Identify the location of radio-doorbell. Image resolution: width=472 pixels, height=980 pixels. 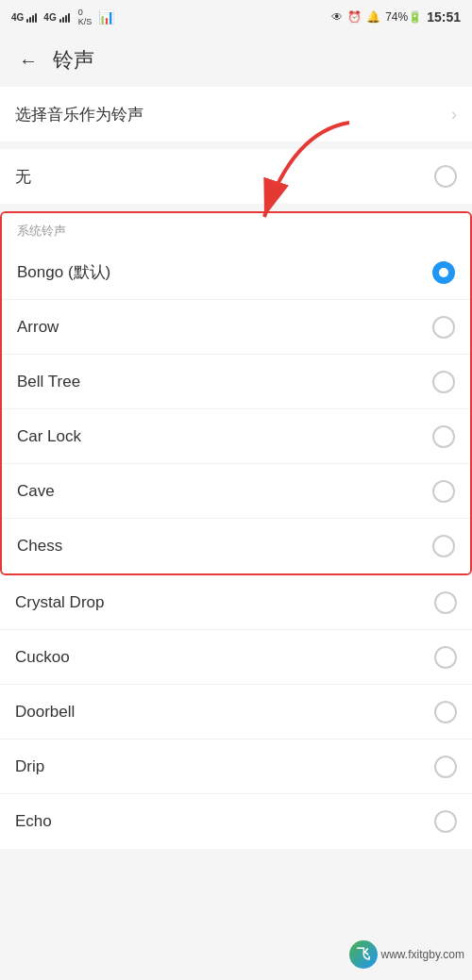
(446, 712).